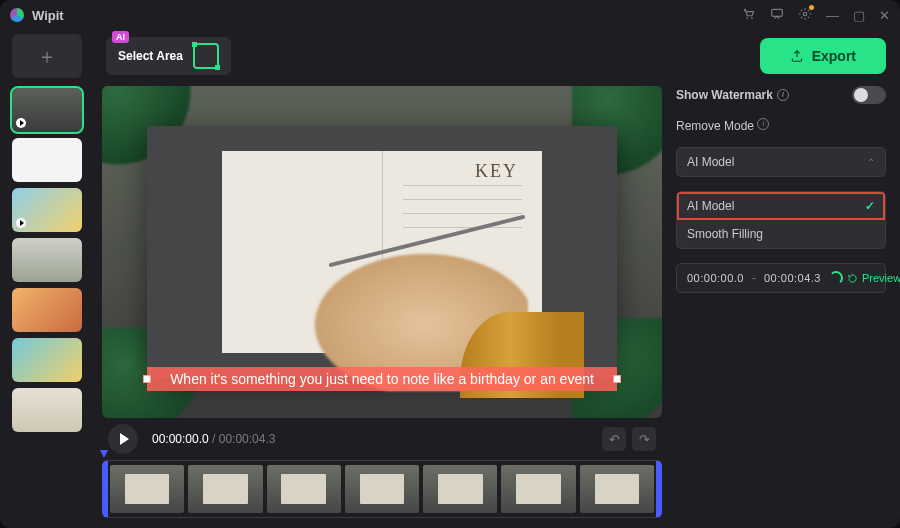 The image size is (900, 528). What do you see at coordinates (781, 206) in the screenshot?
I see `option-ai-model: AI Model ✓` at bounding box center [781, 206].